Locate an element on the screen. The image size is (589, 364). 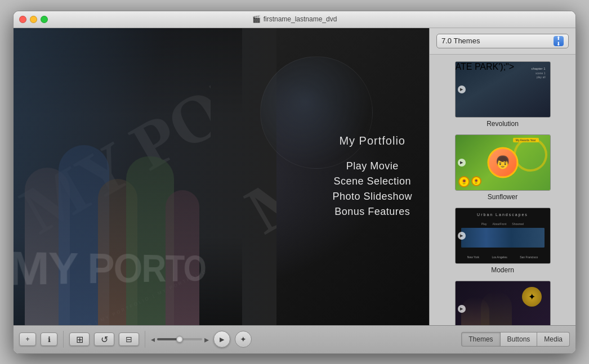
play-icon: ▶ is located at coordinates (222, 340).